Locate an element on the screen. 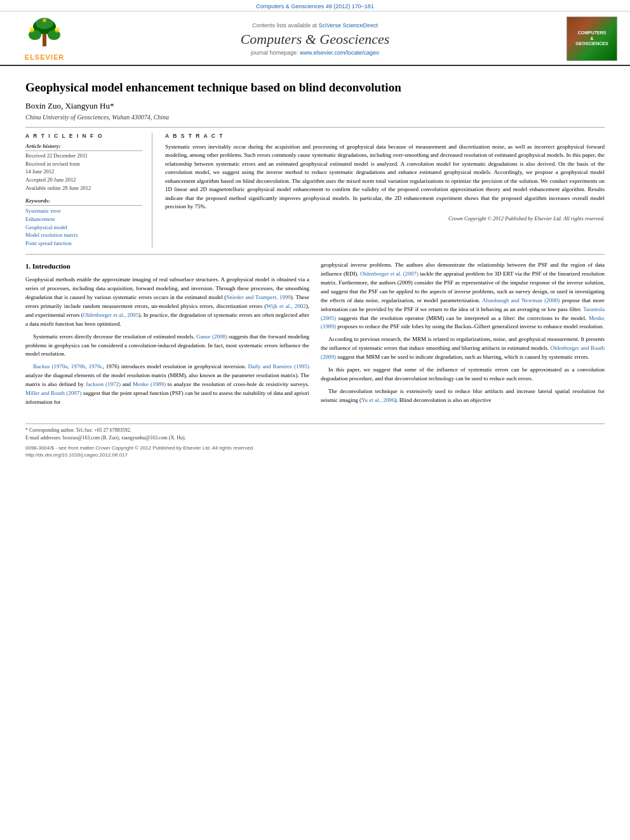  ref-menke-link: Menke (1989) is located at coordinates (462, 323).